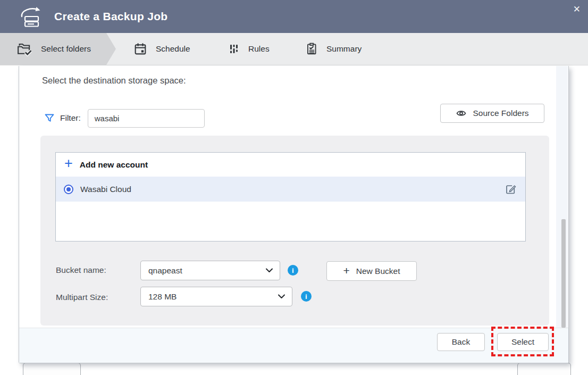 This screenshot has width=588, height=375. I want to click on window-header: Create a Backup Job ✕, so click(294, 16).